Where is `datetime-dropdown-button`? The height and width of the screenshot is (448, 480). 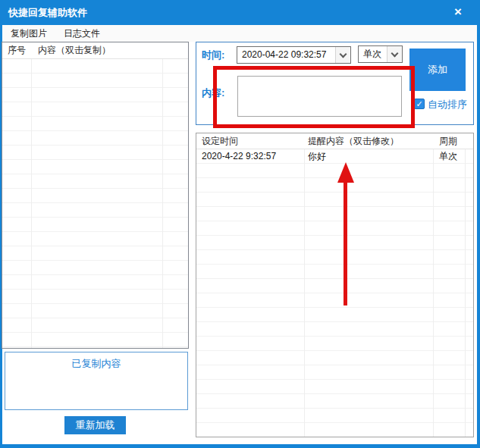
datetime-dropdown-button is located at coordinates (343, 55).